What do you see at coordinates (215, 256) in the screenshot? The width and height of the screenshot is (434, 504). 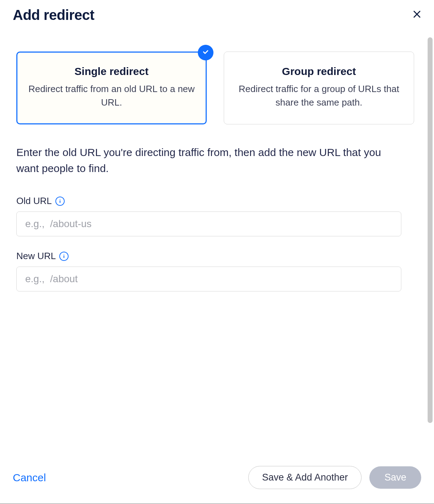 I see `field-label-row: New URL` at bounding box center [215, 256].